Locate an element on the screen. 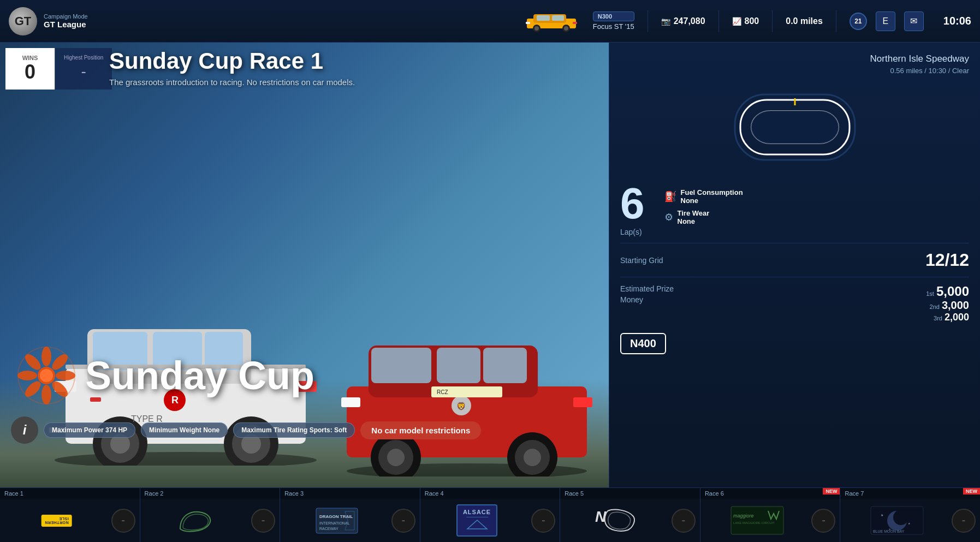 This screenshot has width=980, height=542. tire-label: Tire Wear None is located at coordinates (693, 217).